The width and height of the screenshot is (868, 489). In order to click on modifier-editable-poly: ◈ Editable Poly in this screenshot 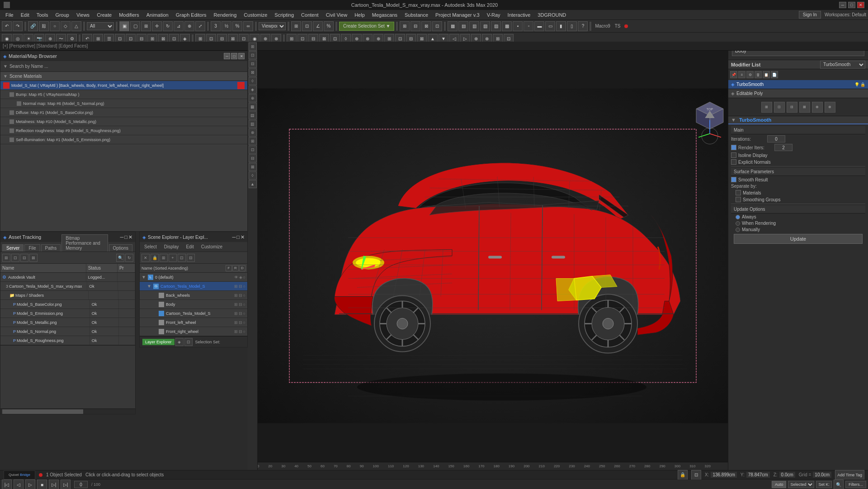, I will do `click(798, 94)`.